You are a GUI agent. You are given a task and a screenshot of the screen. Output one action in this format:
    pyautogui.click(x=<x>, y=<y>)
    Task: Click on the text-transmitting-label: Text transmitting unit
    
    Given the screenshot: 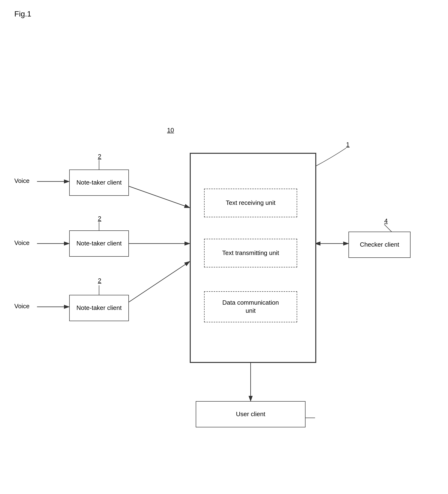 What is the action you would take?
    pyautogui.click(x=251, y=253)
    